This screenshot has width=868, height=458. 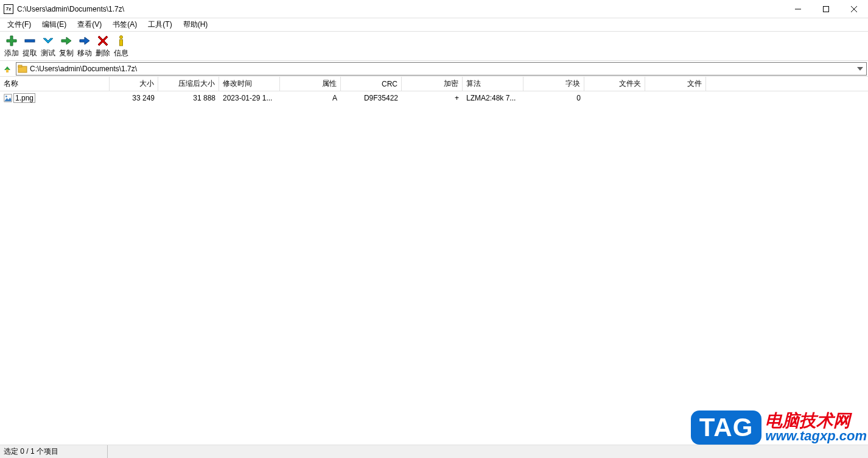 What do you see at coordinates (860, 69) in the screenshot?
I see `address-dropdown` at bounding box center [860, 69].